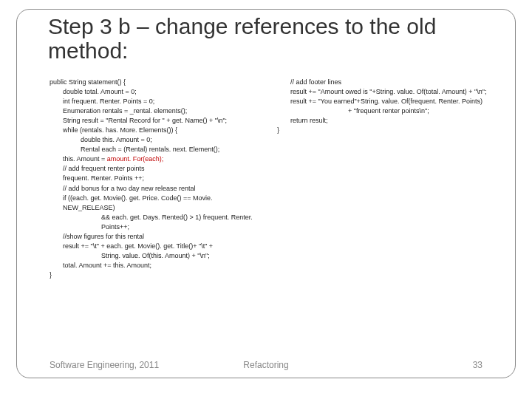 The image size is (532, 399). What do you see at coordinates (392, 92) in the screenshot?
I see `code-line: result += "Amount owed is "+String. valu…` at bounding box center [392, 92].